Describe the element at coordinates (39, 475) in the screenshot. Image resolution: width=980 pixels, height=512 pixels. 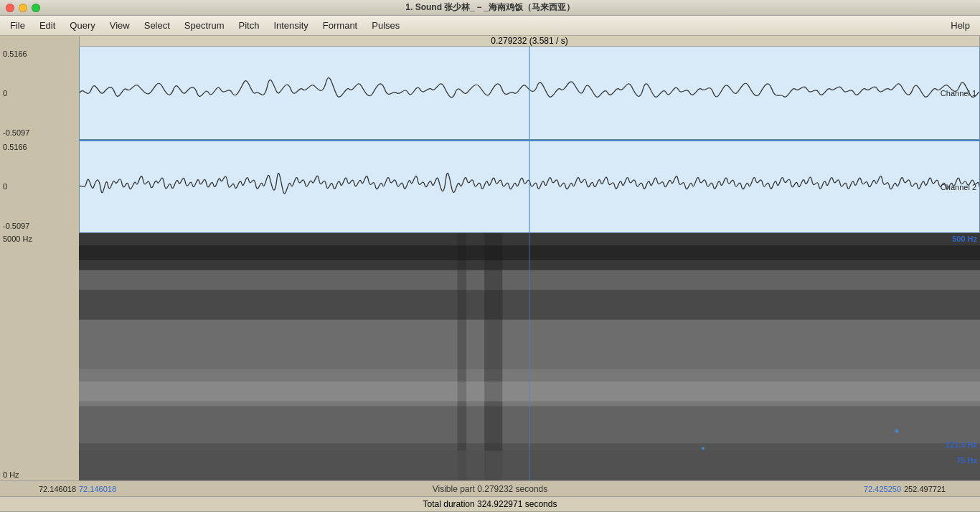
I see `spectrogram-bottom-label: 0 Hz` at that location.